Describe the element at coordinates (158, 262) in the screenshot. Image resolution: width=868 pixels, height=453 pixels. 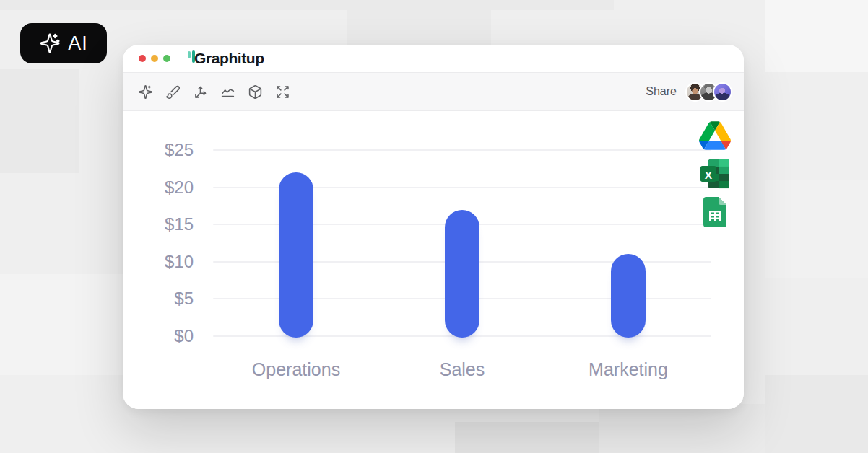
I see `y-axis-tick-label: $10` at that location.